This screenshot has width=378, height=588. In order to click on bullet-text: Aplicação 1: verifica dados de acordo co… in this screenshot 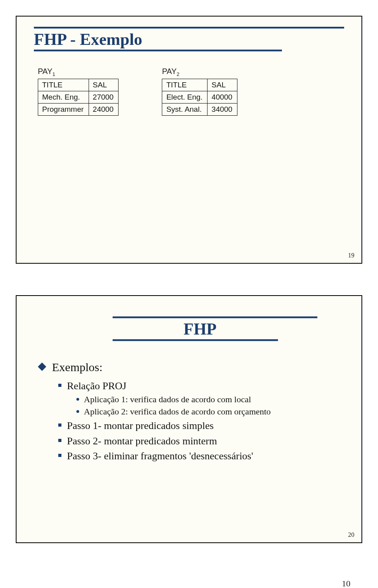, I will do `click(168, 400)`.